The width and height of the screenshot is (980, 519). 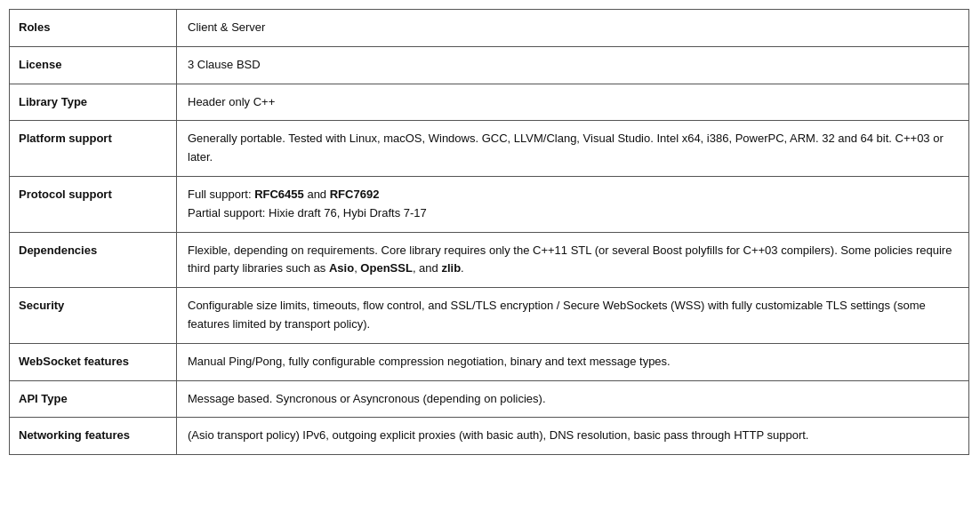 What do you see at coordinates (573, 363) in the screenshot?
I see `value-websocket-features: Manual Ping/Pong, fully configurable com…` at bounding box center [573, 363].